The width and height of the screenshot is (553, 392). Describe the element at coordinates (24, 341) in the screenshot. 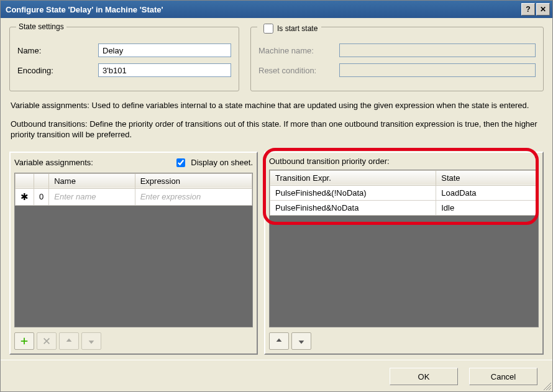

I see `add-button` at that location.